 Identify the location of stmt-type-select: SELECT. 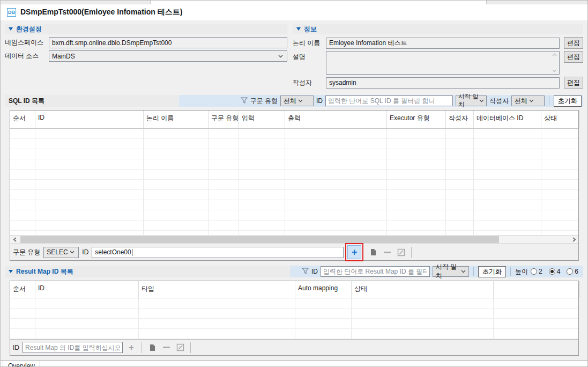
(61, 252).